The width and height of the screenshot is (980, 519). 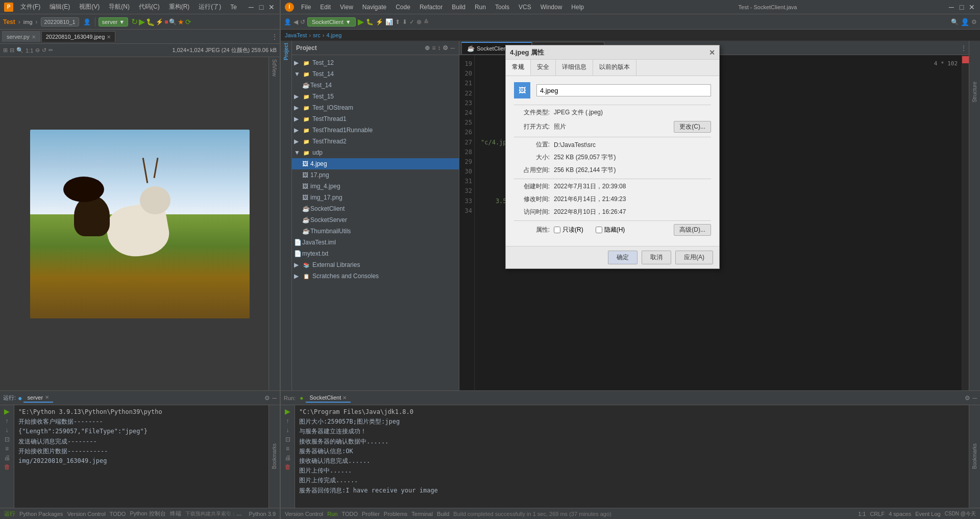 What do you see at coordinates (234, 7) in the screenshot?
I see `menu-te: Te` at bounding box center [234, 7].